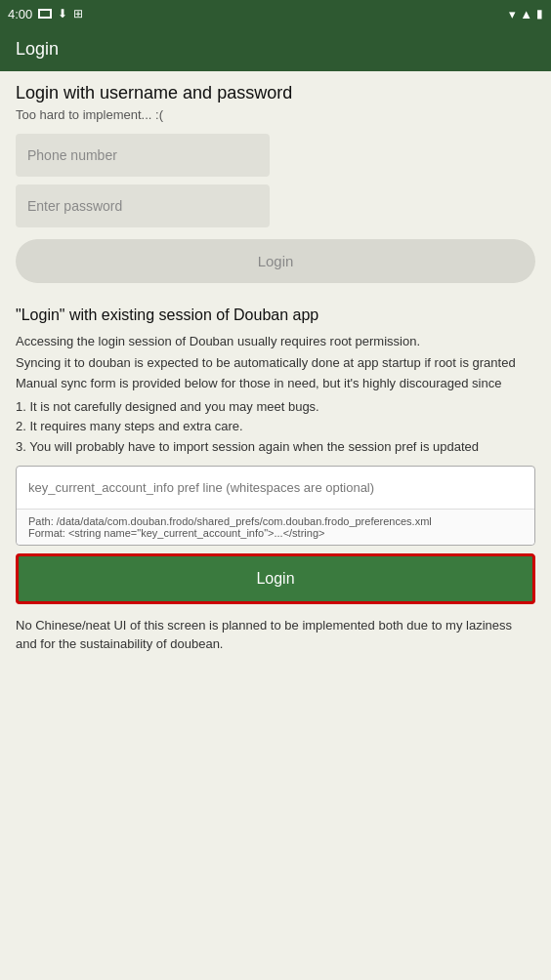 The image size is (551, 980). Describe the element at coordinates (276, 428) in the screenshot. I see `session-list: 1. It is not carefully designed and you …` at that location.